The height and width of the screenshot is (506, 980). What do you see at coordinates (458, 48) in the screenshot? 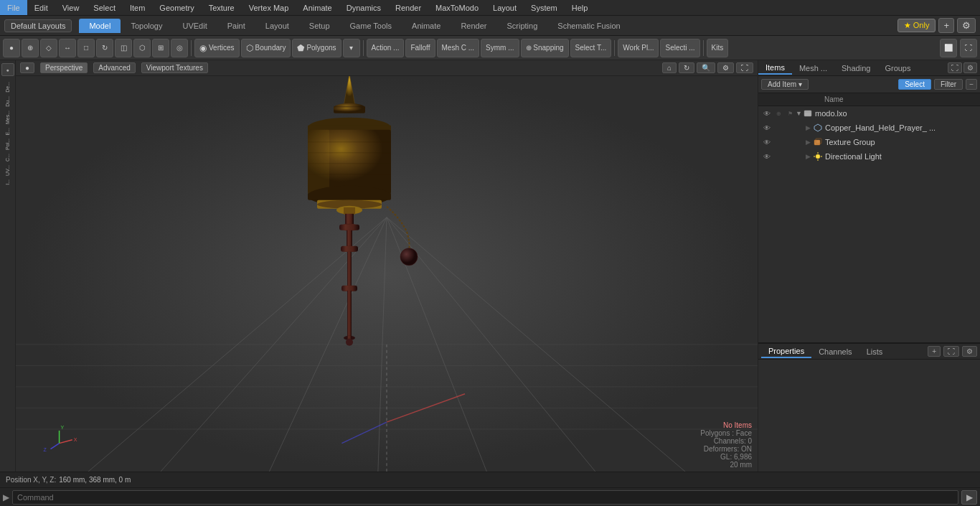
I see `mesh-btn: Mesh C ...` at bounding box center [458, 48].